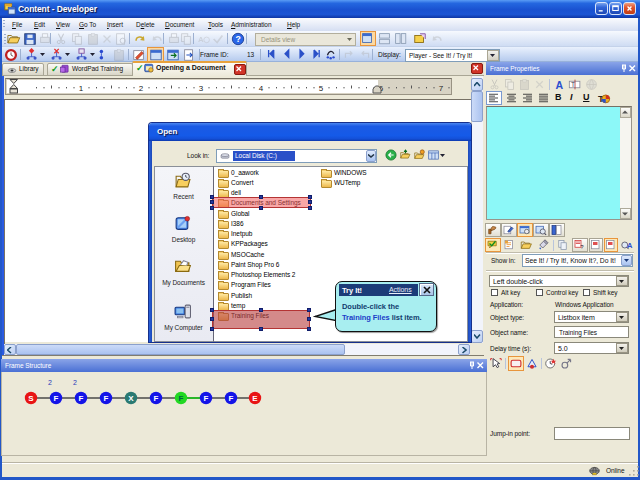 This screenshot has height=480, width=640. Describe the element at coordinates (131, 398) in the screenshot. I see `svg-text: X` at that location.